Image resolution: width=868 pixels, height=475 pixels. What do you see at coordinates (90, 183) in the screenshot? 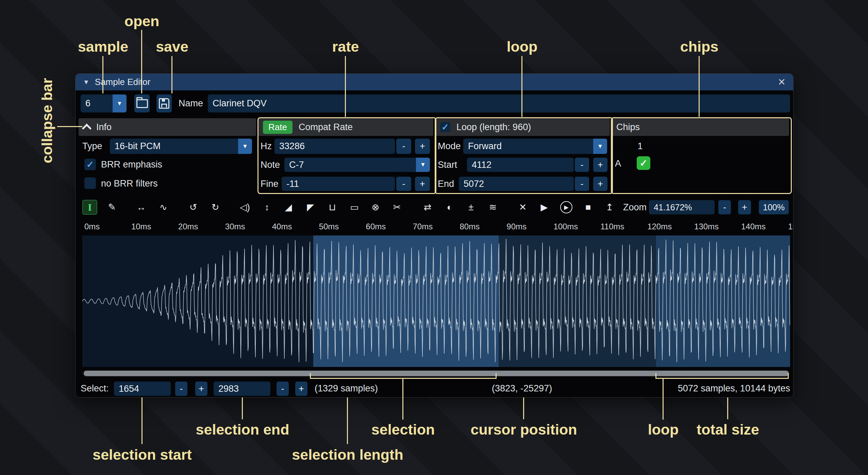
I see `no-brr-filters-checkbox` at bounding box center [90, 183].